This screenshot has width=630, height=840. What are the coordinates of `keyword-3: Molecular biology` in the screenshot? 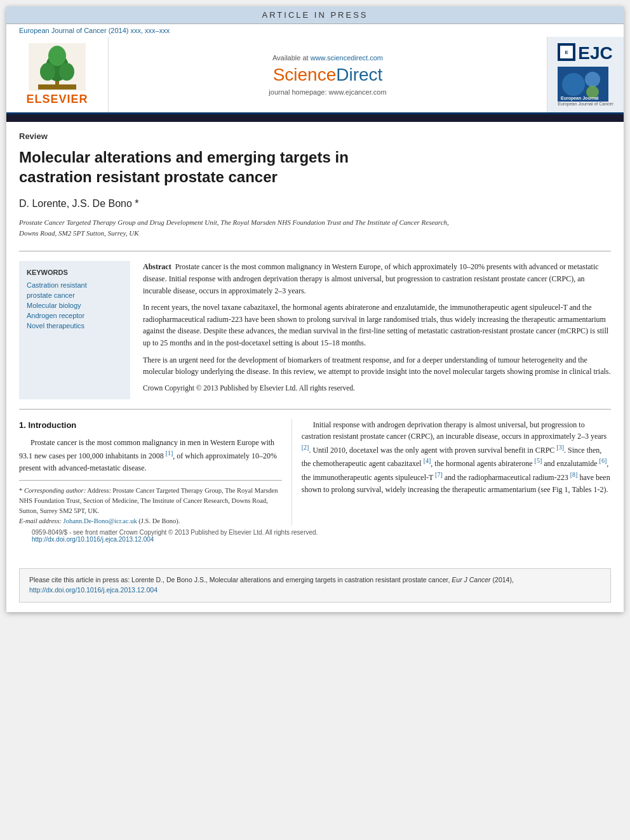 It's located at (75, 305).